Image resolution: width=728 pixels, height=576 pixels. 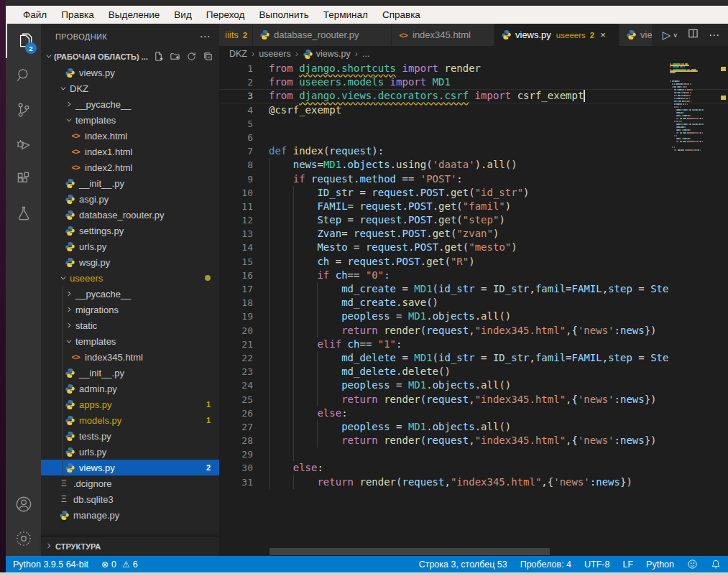 I want to click on code-line-5: 5, so click(x=474, y=124).